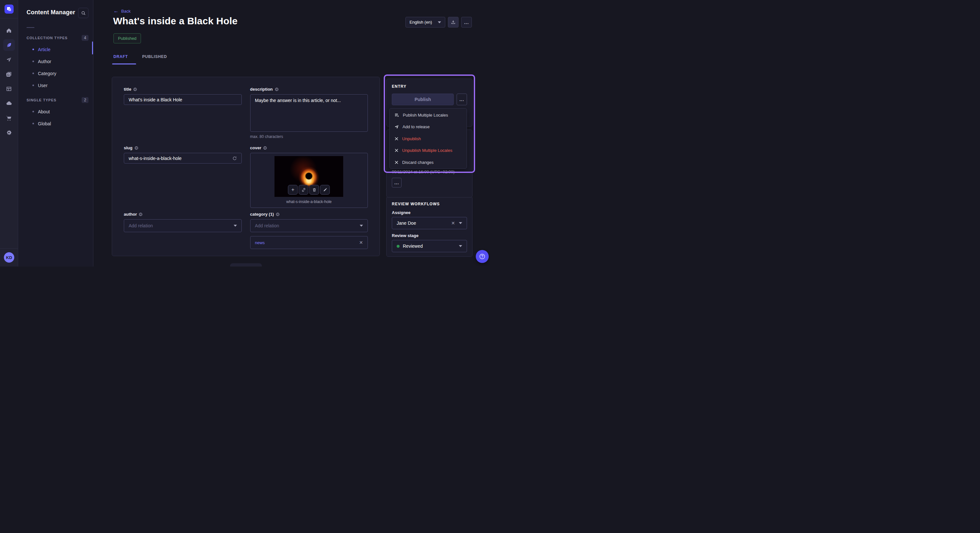 The image size is (980, 533). What do you see at coordinates (453, 22) in the screenshot?
I see `export-download-button` at bounding box center [453, 22].